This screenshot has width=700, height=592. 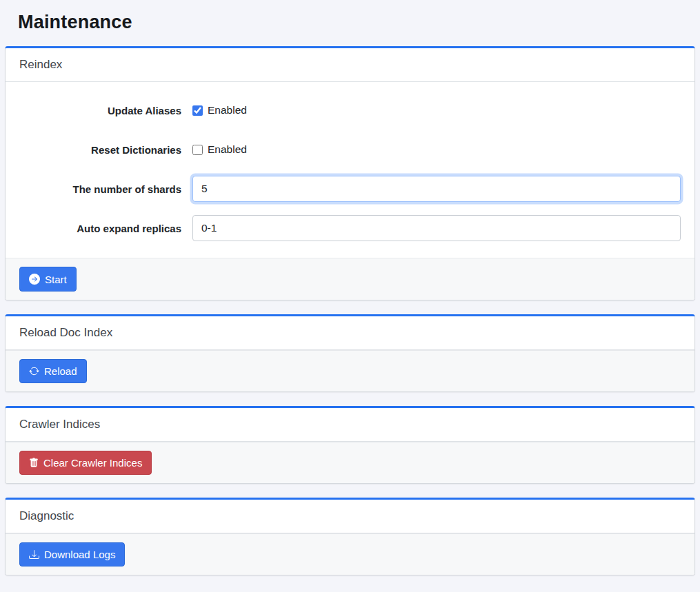 I want to click on download-logs-button-label: Download Logs, so click(x=80, y=554).